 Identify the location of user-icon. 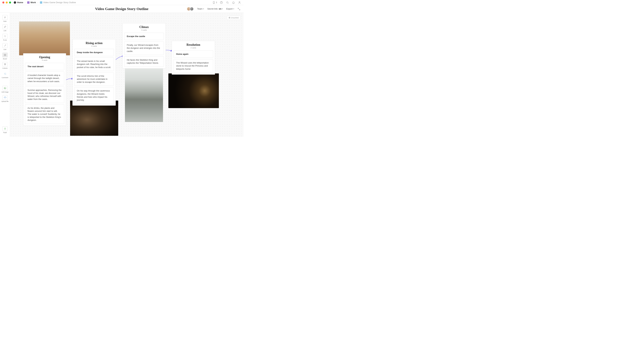
(240, 2).